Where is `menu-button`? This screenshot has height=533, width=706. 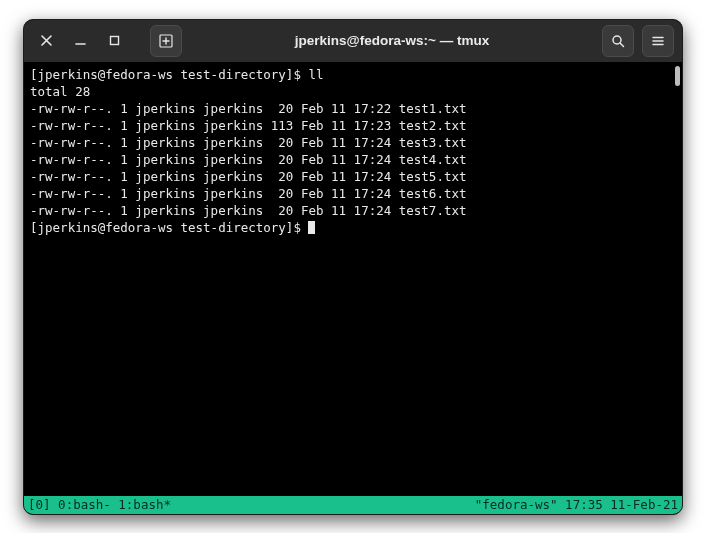 menu-button is located at coordinates (658, 41).